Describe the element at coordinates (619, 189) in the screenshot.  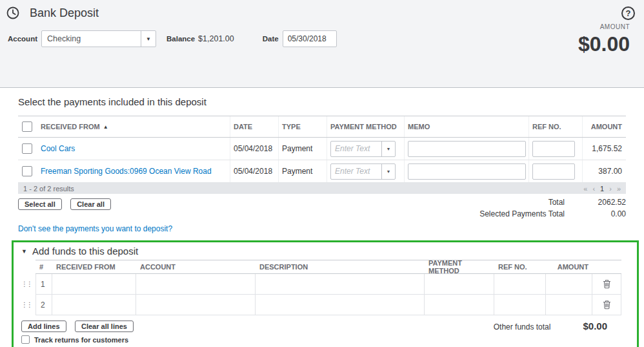
I see `pagination-last: »` at that location.